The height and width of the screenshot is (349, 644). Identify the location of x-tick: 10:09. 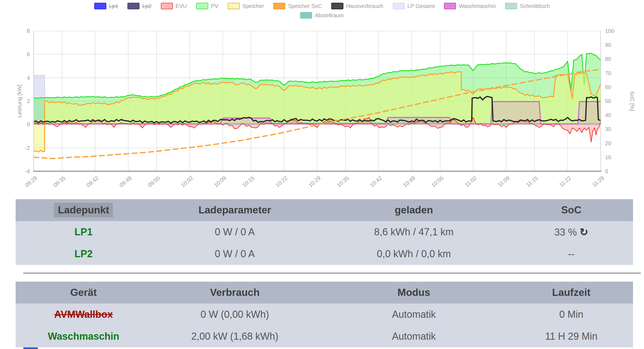
(220, 181).